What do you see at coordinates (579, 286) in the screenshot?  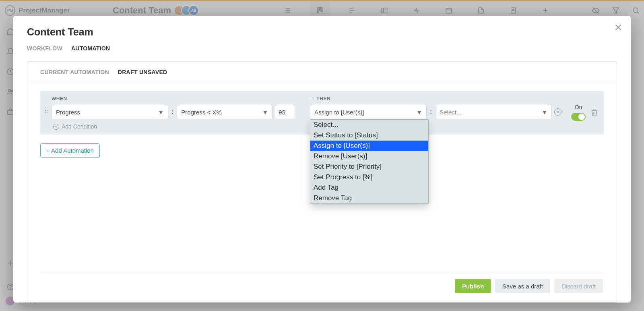 I see `discard-draft-button: Discard draft` at bounding box center [579, 286].